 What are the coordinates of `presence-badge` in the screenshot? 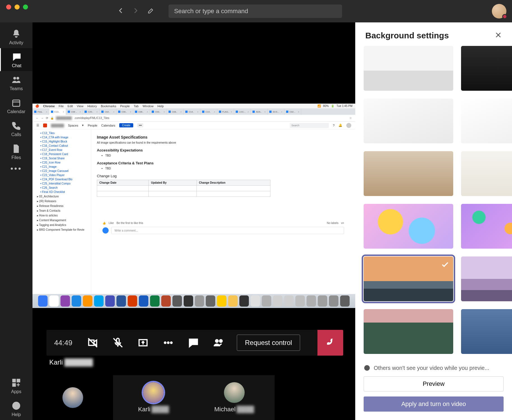 It's located at (505, 17).